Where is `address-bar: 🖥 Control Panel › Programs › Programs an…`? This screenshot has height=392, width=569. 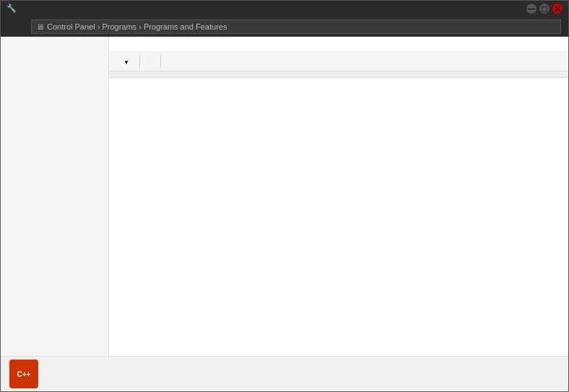 address-bar: 🖥 Control Panel › Programs › Programs an… is located at coordinates (284, 27).